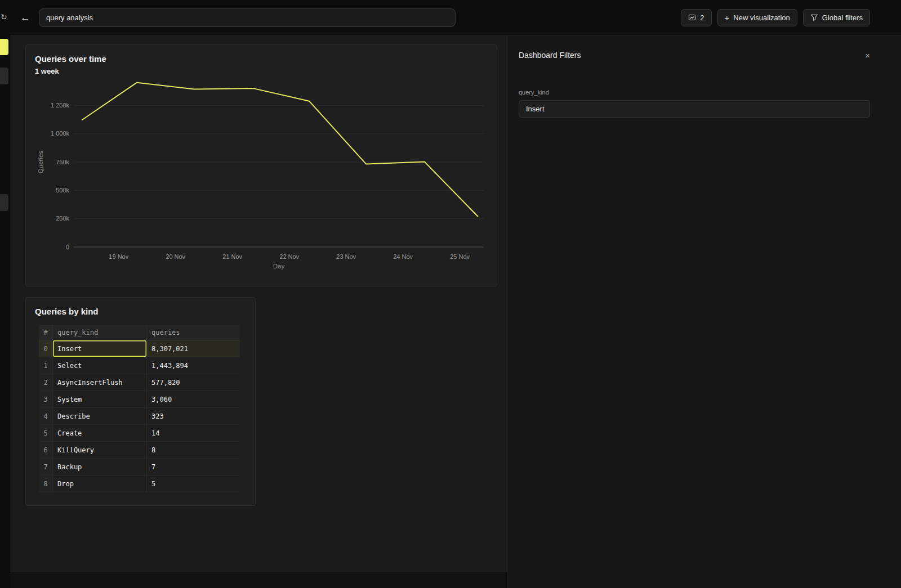 The width and height of the screenshot is (901, 588). What do you see at coordinates (46, 484) in the screenshot?
I see `row-index-cell: 8` at bounding box center [46, 484].